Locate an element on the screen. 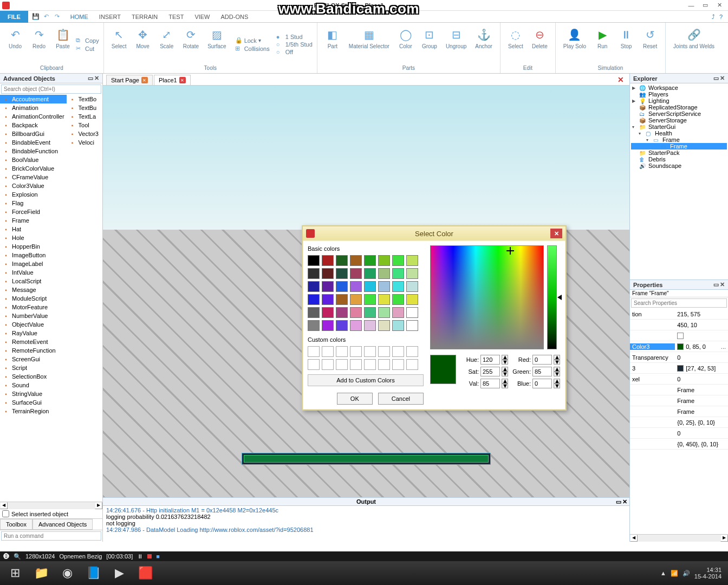 The width and height of the screenshot is (728, 585). object-item: ▪Flag is located at coordinates (34, 203).